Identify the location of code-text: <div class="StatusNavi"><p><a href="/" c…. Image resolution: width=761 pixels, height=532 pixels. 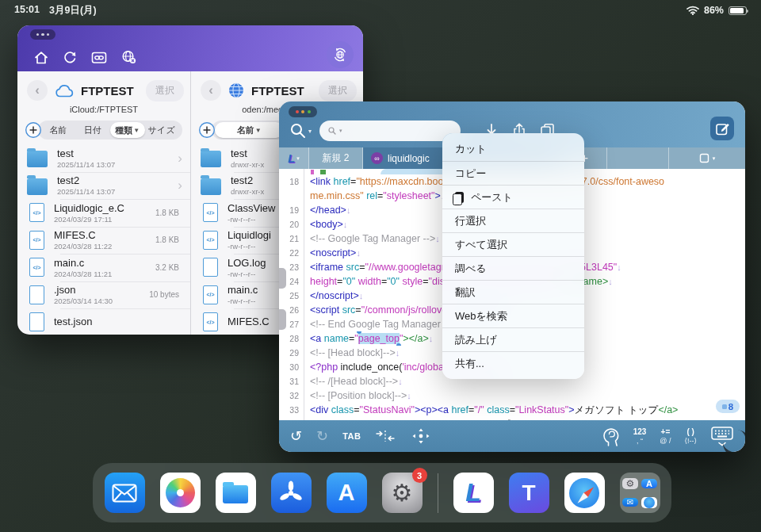
(525, 410).